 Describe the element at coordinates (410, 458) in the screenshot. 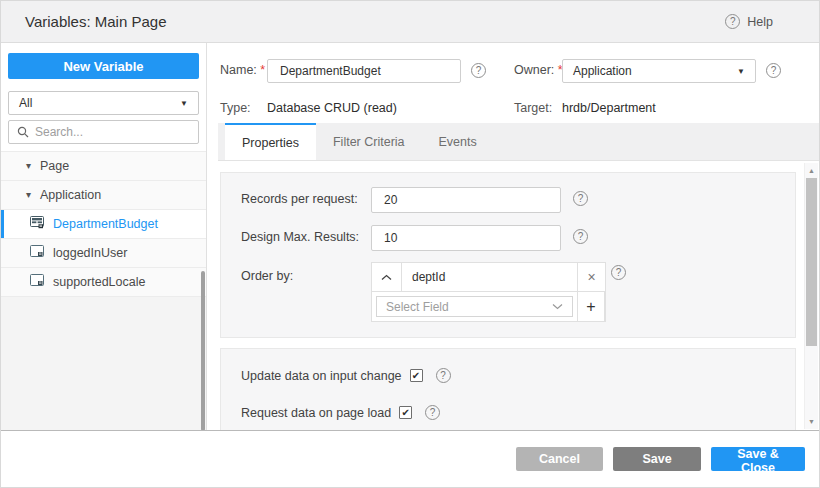

I see `dialog-footer: Cancel Save Save & Close` at that location.